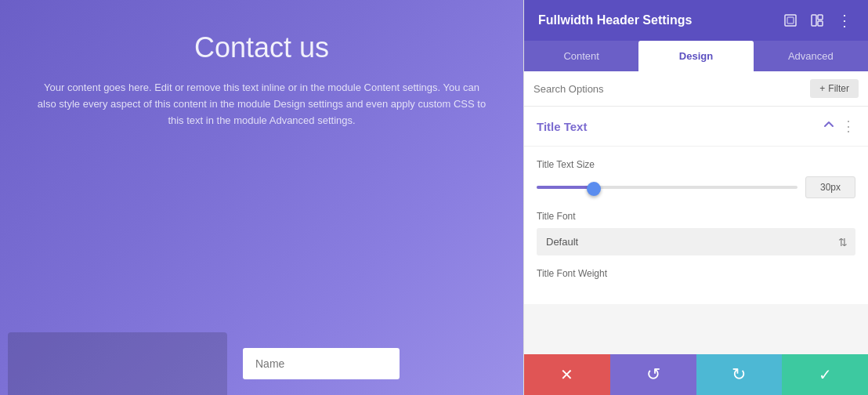 The image size is (868, 395). Describe the element at coordinates (696, 20) in the screenshot. I see `settings-header: Fullwidth Header Settings ⋮` at that location.